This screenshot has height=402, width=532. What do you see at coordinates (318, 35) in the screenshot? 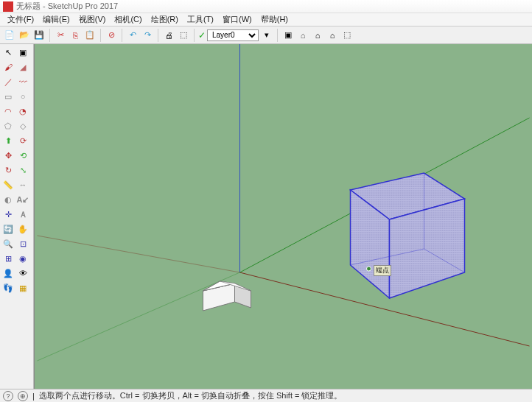
I see `share-model-button: ⌂` at bounding box center [318, 35].